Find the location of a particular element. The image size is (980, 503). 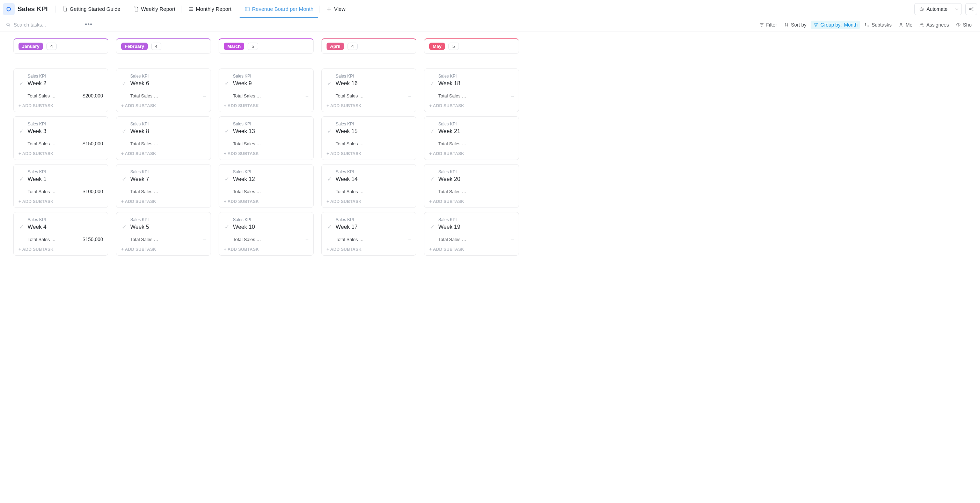

task-card: Sales KPI✓Week 12Total Sales …–+ ADD SUB… is located at coordinates (266, 186).